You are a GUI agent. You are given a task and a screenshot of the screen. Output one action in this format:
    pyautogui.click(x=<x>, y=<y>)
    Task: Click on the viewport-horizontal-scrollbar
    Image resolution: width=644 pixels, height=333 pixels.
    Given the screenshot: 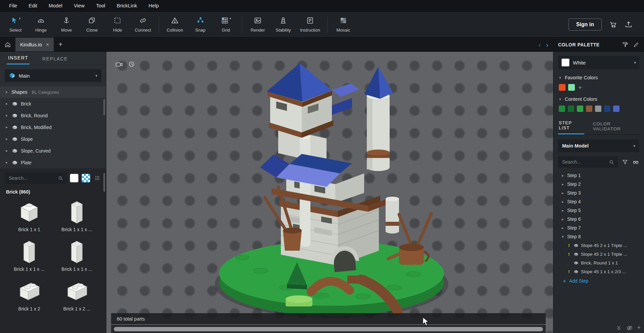 What is the action you would take?
    pyautogui.click(x=328, y=329)
    